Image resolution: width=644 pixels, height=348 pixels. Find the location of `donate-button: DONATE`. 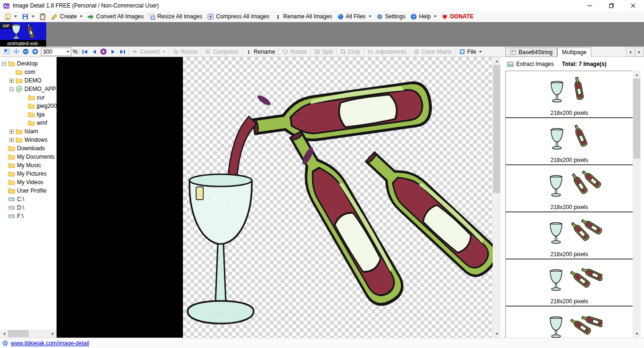

donate-button: DONATE is located at coordinates (457, 17).